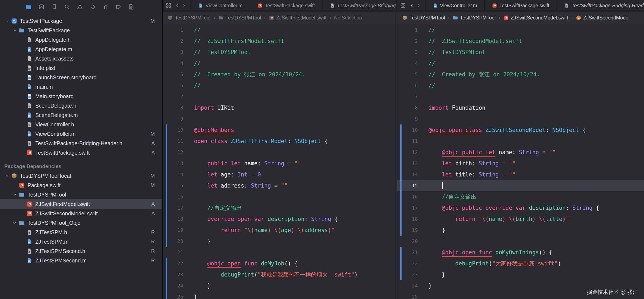 This screenshot has width=644, height=299. What do you see at coordinates (81, 115) in the screenshot?
I see `tree-item: mSceneDelegate.m` at bounding box center [81, 115].